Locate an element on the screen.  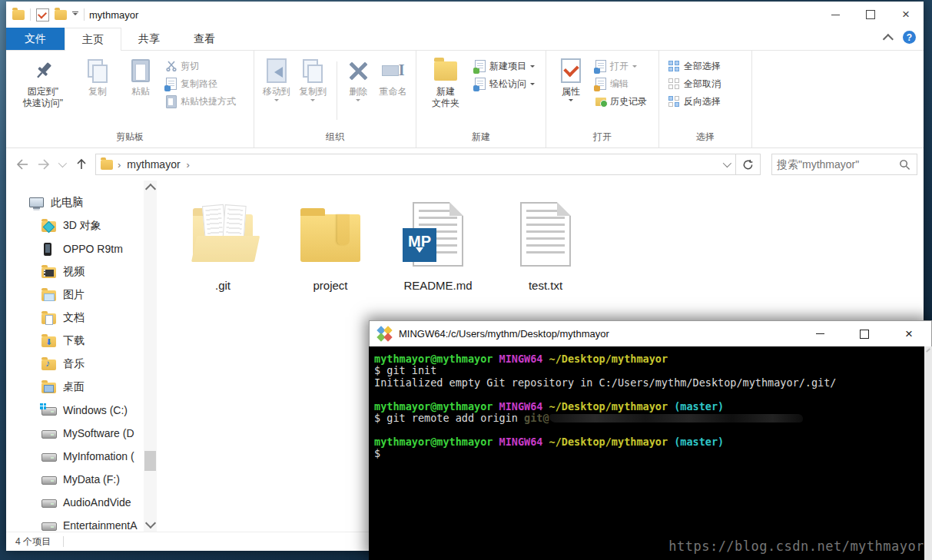
drive-icon is located at coordinates (49, 456).